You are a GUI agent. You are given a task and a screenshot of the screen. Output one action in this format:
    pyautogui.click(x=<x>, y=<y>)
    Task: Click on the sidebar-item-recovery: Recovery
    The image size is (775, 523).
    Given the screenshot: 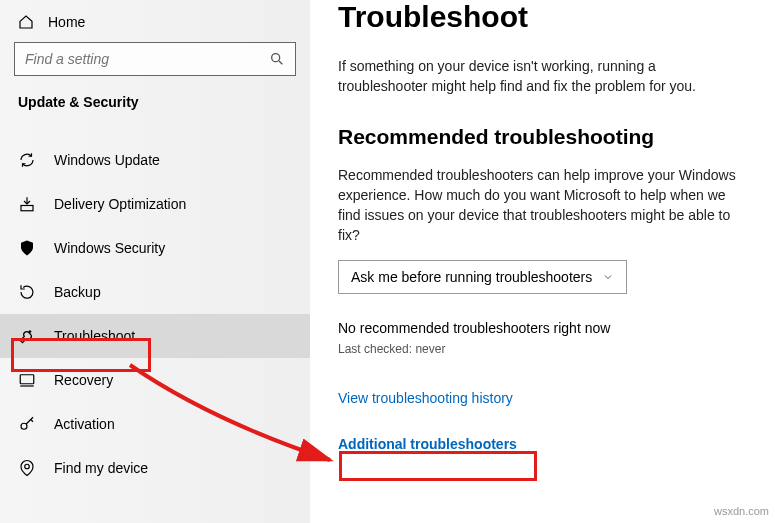 What is the action you would take?
    pyautogui.click(x=155, y=380)
    